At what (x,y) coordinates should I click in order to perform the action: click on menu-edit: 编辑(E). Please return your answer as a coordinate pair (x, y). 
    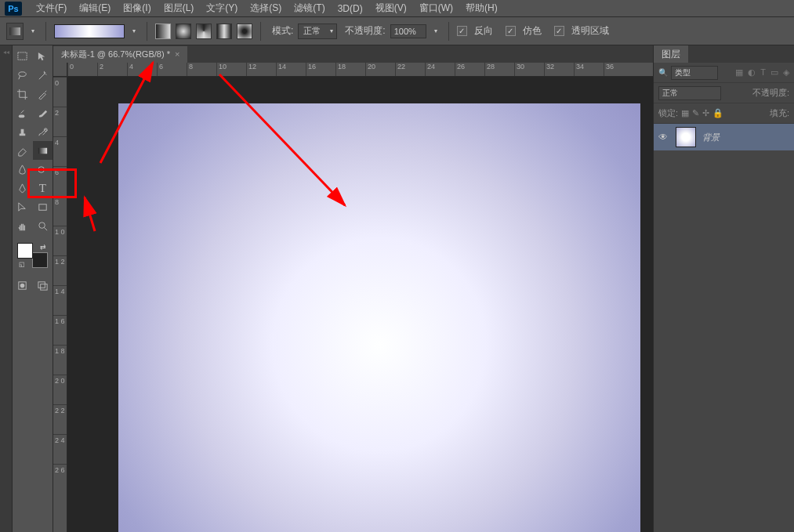
    Looking at the image, I should click on (95, 8).